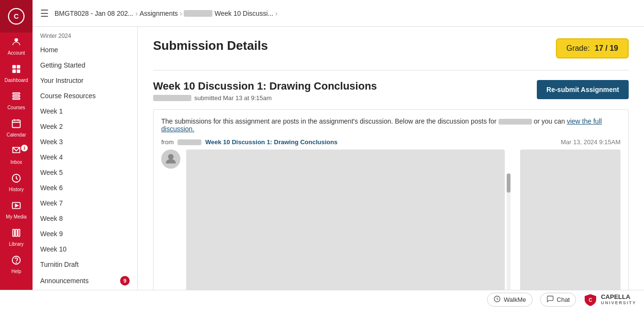  What do you see at coordinates (24, 148) in the screenshot?
I see `inbox-badge: 1` at bounding box center [24, 148].